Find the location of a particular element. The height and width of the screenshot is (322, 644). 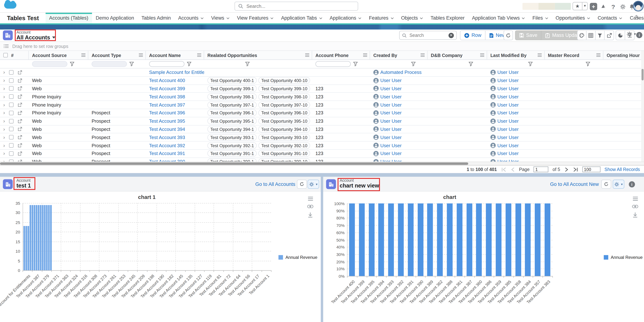

table-row: ›WebProspectTest Account 394Test Opportu… is located at coordinates (322, 129).